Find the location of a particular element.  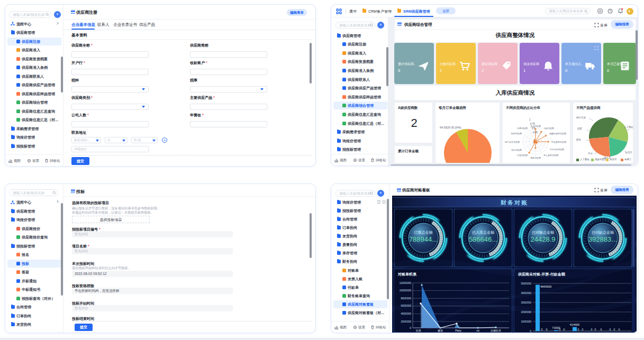

svg-text: 8000000 is located at coordinates (406, 298).